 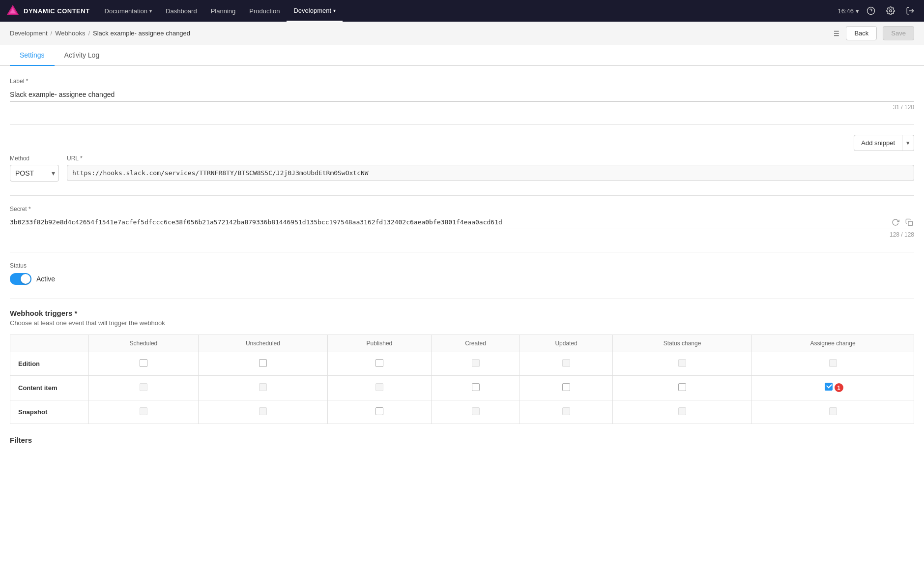 What do you see at coordinates (142, 33) in the screenshot?
I see `breadcrumb-current: Slack example- assignee changed` at bounding box center [142, 33].